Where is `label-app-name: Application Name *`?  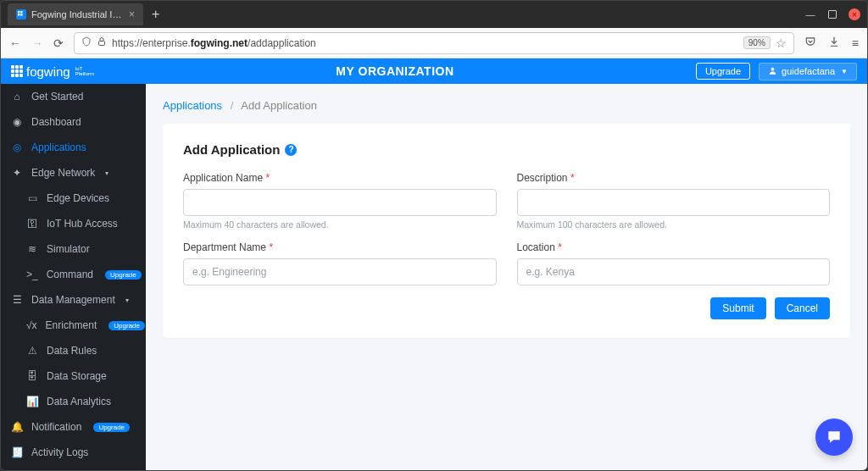
label-app-name: Application Name * is located at coordinates (340, 178).